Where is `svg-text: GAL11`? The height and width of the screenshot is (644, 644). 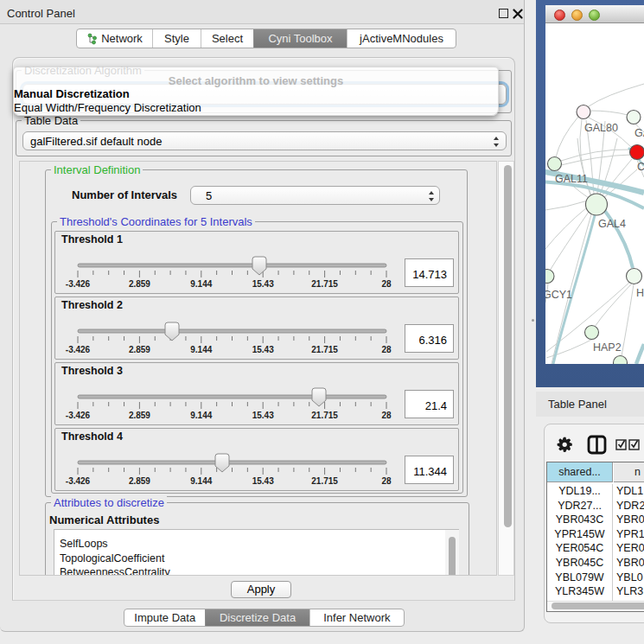 svg-text: GAL11 is located at coordinates (571, 179).